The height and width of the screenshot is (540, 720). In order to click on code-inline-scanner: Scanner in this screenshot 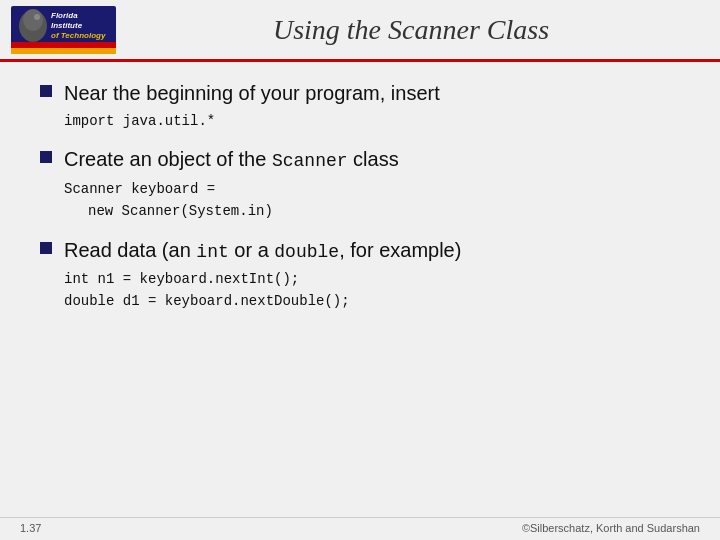, I will do `click(310, 161)`.